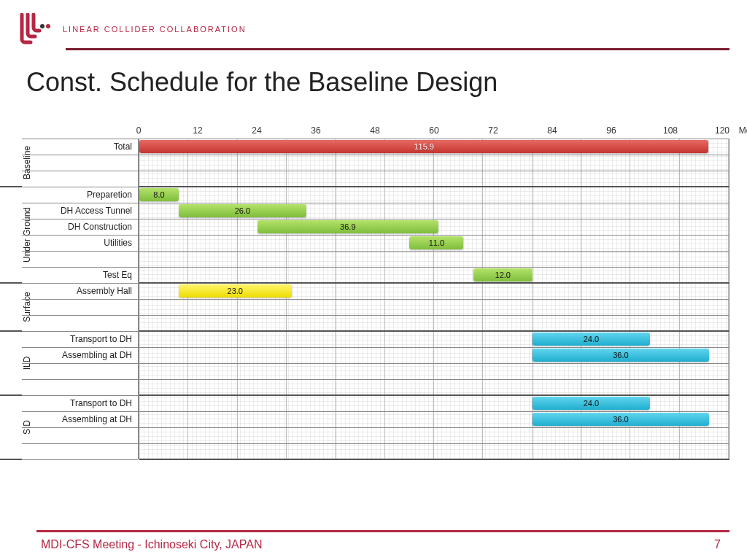 The width and height of the screenshot is (747, 560). Describe the element at coordinates (235, 291) in the screenshot. I see `gantt-bar: 23.0` at that location.